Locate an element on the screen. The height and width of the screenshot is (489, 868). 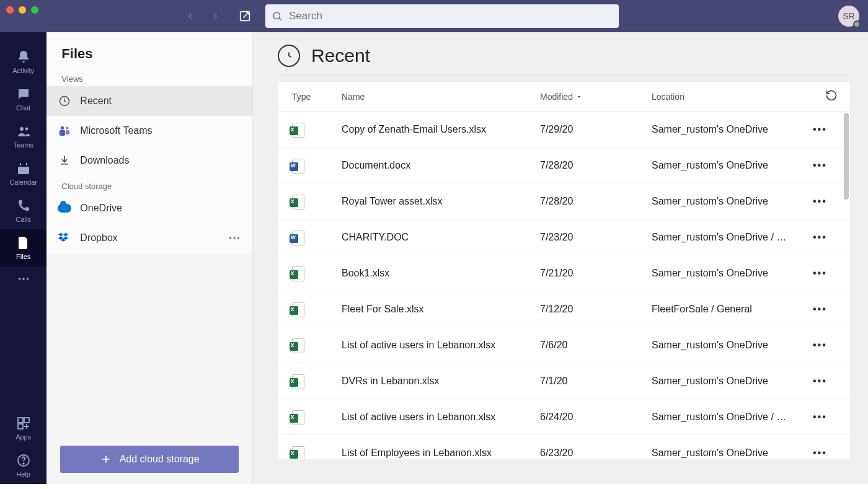
sort-desc-icon is located at coordinates (579, 97).